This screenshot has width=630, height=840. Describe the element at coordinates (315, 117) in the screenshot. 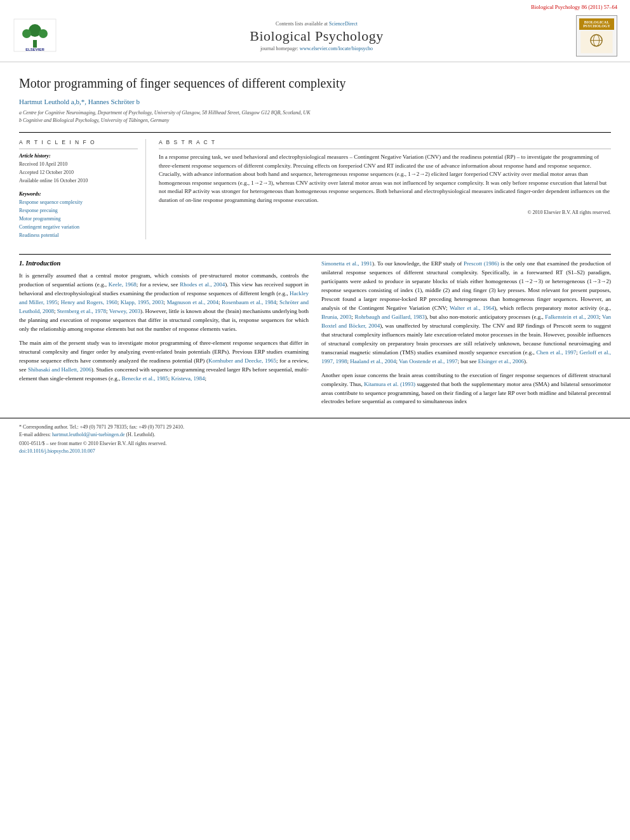

I see `affiliations: a Centre for Cognitive Neuroimaging, Dep…` at that location.